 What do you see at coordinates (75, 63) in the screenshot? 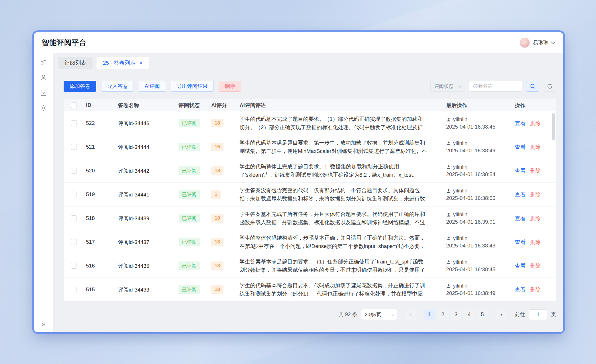
I see `tab-review-list: 评阅列表` at bounding box center [75, 63].